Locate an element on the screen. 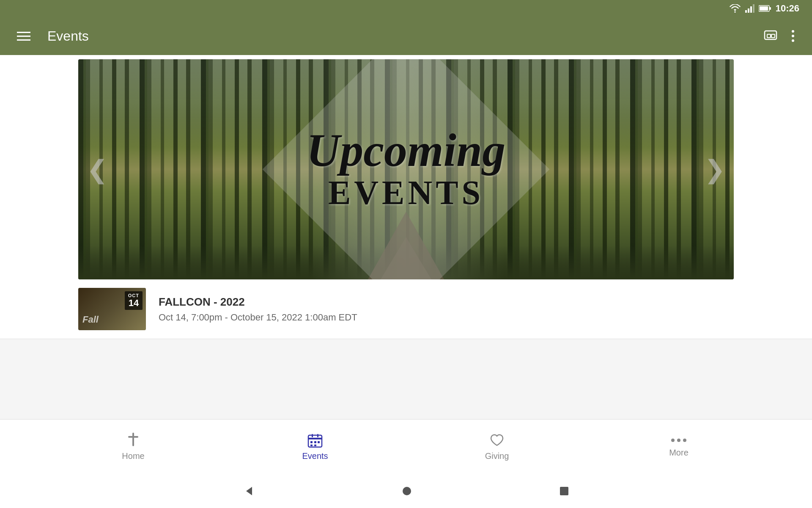 The image size is (812, 508). app-bar: Events is located at coordinates (406, 36).